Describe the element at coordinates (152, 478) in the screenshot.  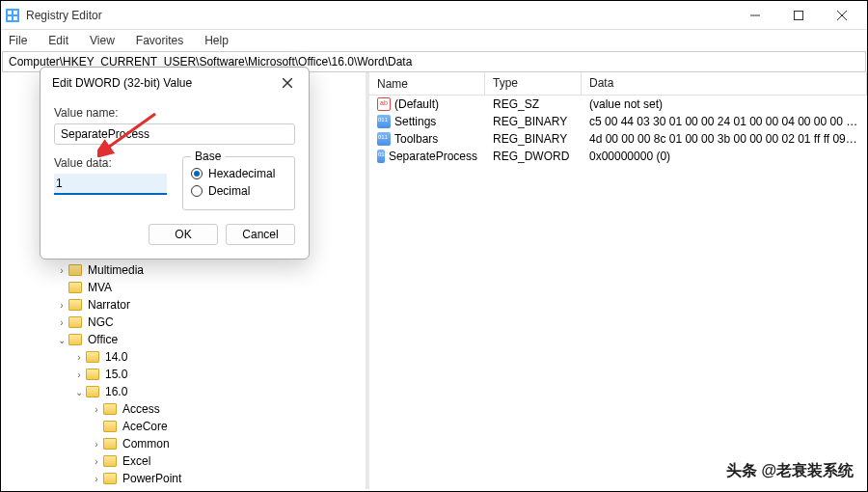
I see `tree-item: PowerPoint` at that location.